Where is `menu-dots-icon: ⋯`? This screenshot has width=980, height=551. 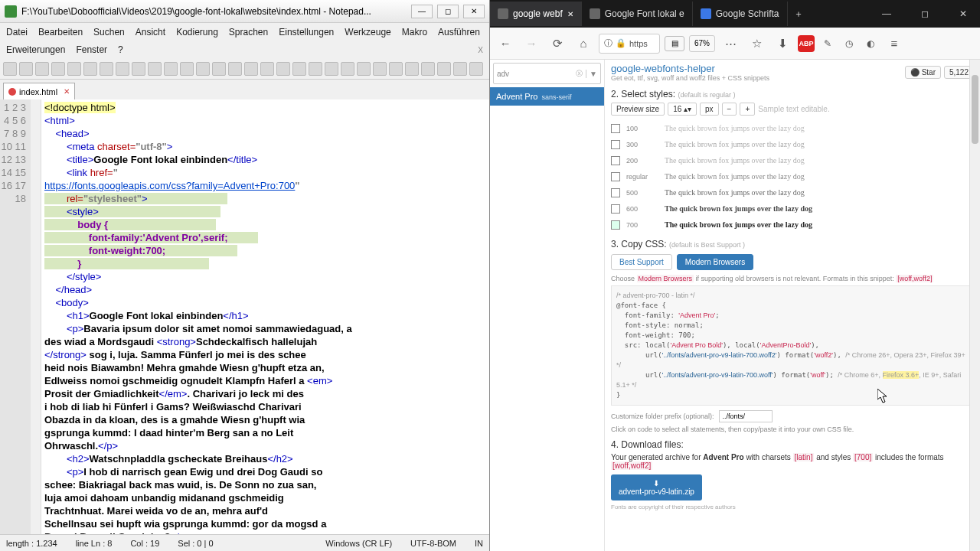 menu-dots-icon: ⋯ is located at coordinates (730, 44).